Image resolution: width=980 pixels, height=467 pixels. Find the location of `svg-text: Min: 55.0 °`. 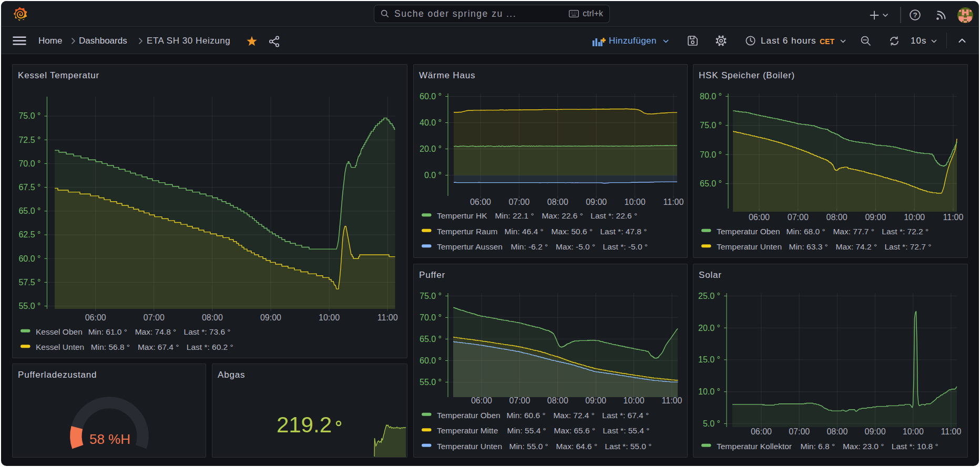

svg-text: Min: 55.0 ° is located at coordinates (529, 447).